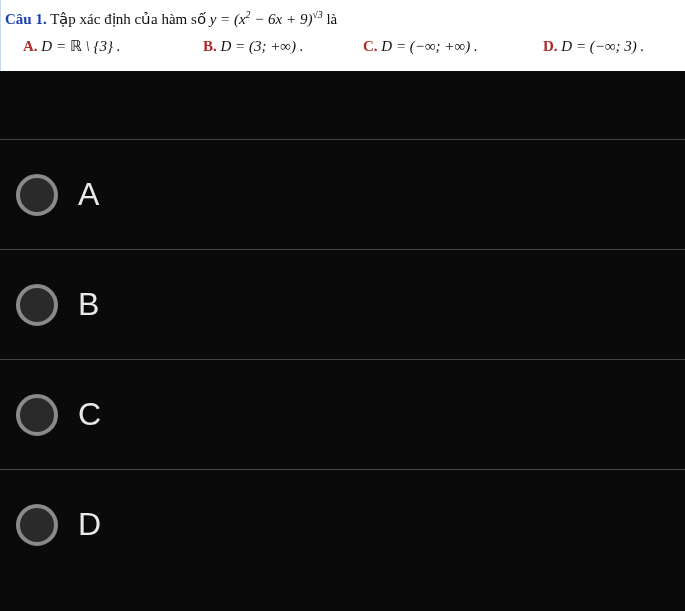  Describe the element at coordinates (602, 46) in the screenshot. I see `inline-option-d-body: D = (−∞; 3) .` at that location.